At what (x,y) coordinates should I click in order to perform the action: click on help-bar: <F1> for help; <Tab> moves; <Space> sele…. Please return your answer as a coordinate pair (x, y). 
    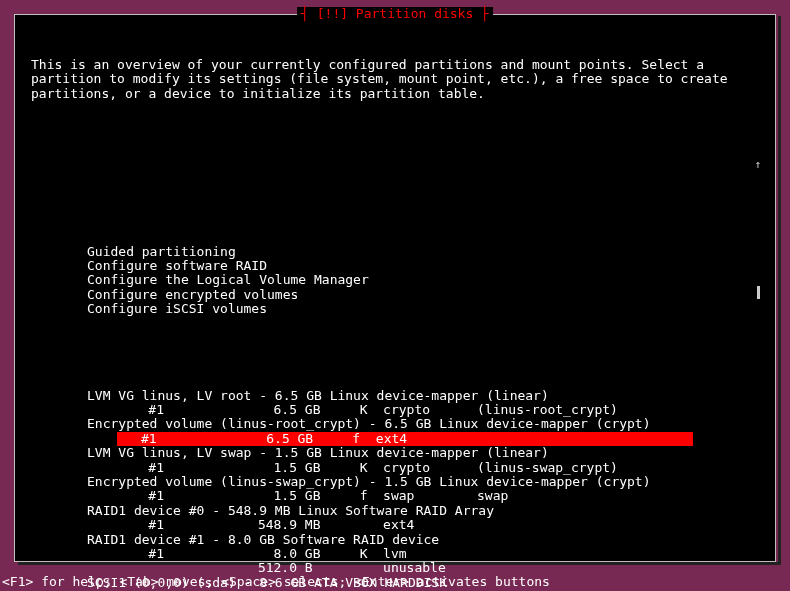
    Looking at the image, I should click on (276, 582).